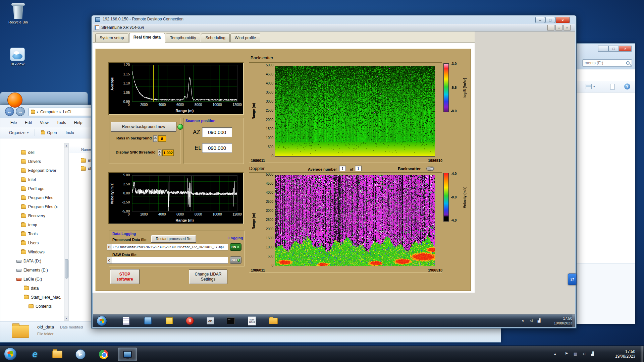 The width and height of the screenshot is (644, 362). What do you see at coordinates (34, 225) in the screenshot?
I see `tree-item: temp` at bounding box center [34, 225].